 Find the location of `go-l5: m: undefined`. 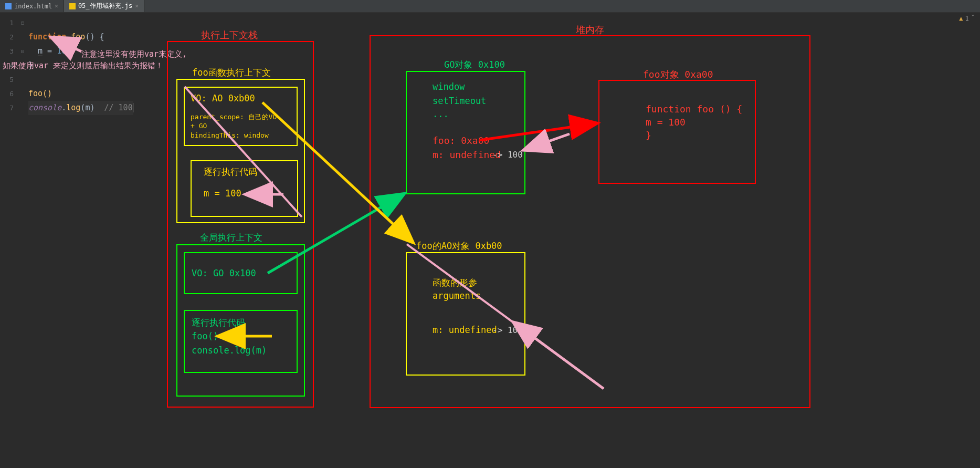

go-l5: m: undefined is located at coordinates (467, 154).